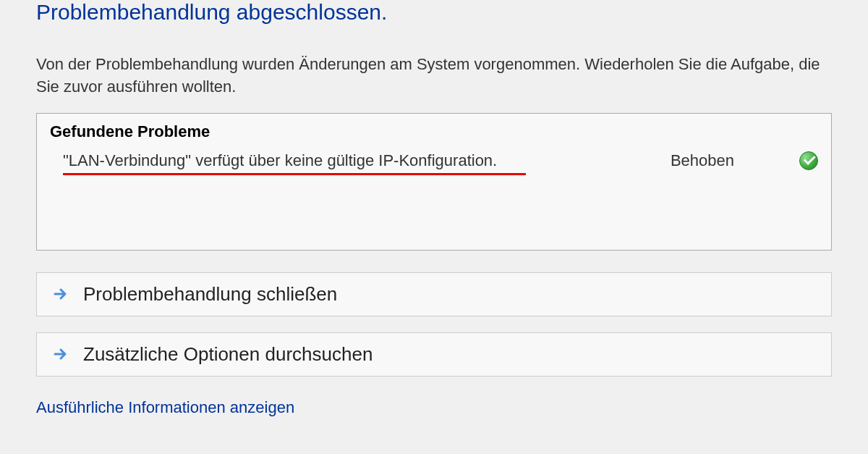 Image resolution: width=868 pixels, height=454 pixels. I want to click on description-text: Von der Problembehandlung wurden Änderun…, so click(434, 76).